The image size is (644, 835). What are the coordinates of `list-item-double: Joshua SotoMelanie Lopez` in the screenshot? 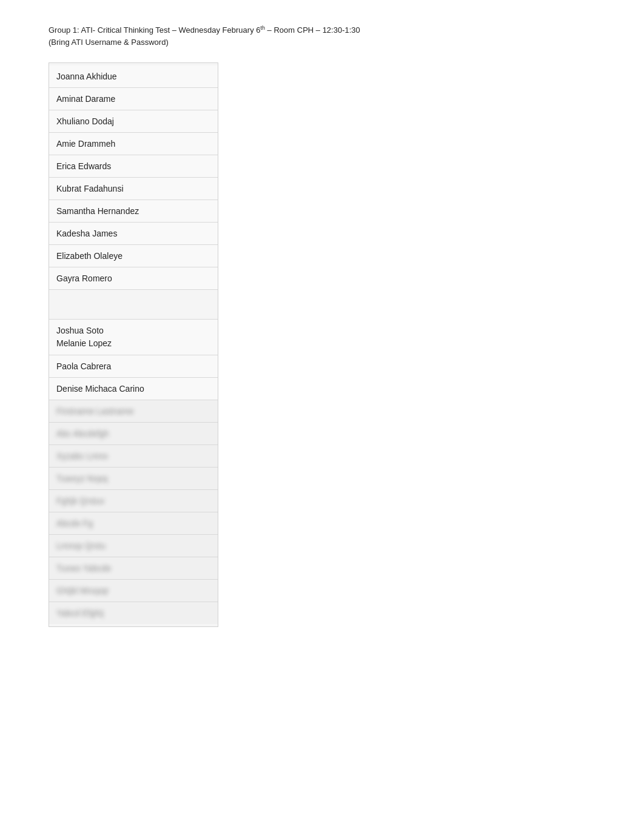 It's located at (133, 337).